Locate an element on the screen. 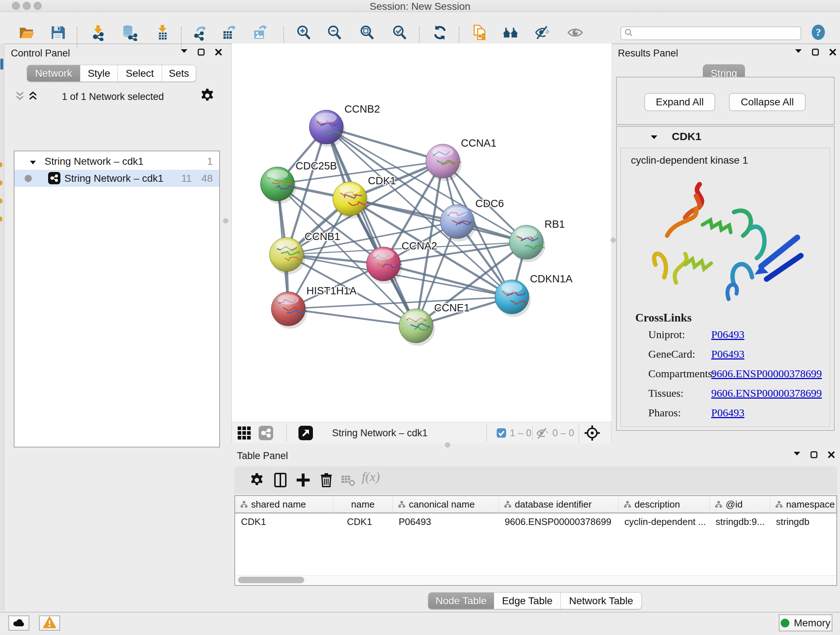 Image resolution: width=840 pixels, height=635 pixels. cell-id: stringdb:9... is located at coordinates (740, 522).